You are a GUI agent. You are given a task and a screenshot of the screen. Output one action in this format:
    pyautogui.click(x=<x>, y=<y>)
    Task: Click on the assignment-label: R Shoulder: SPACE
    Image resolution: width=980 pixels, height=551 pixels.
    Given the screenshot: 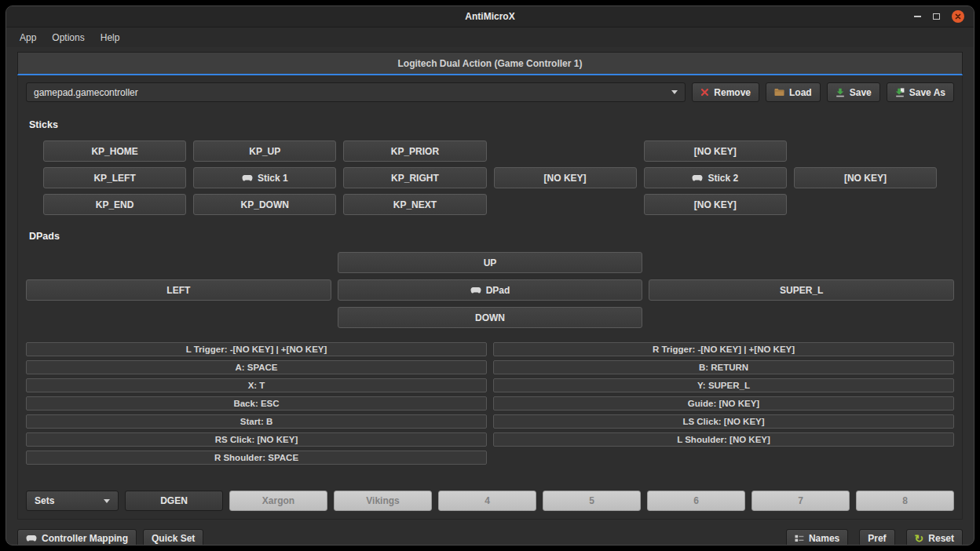 What is the action you would take?
    pyautogui.click(x=256, y=458)
    